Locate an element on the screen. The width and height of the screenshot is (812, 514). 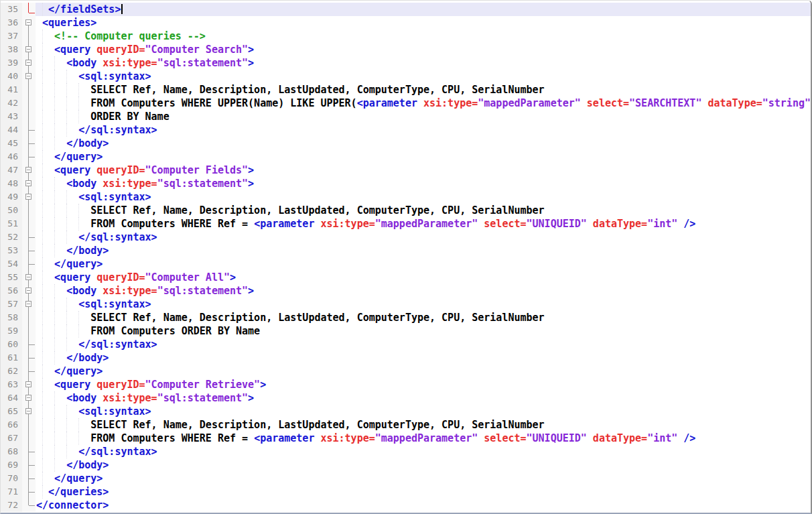
line-number: 66 is located at coordinates (11, 425).